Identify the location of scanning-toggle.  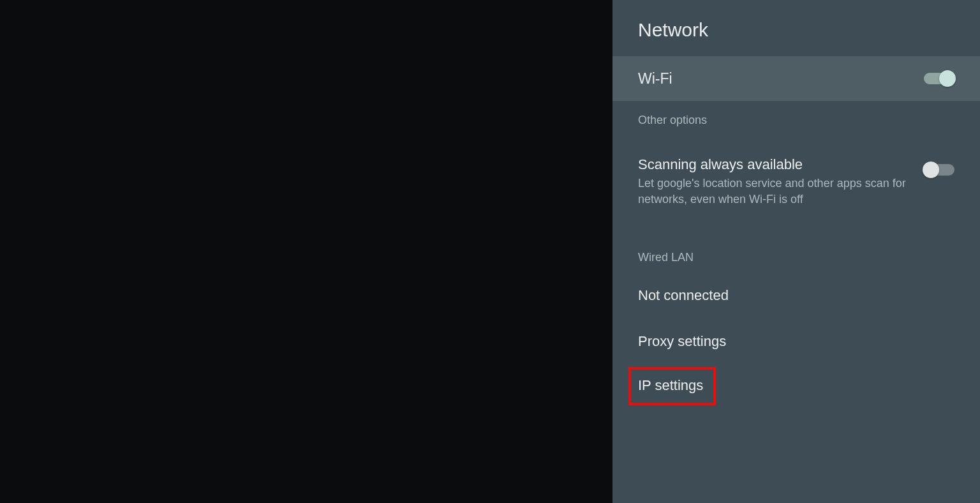
(939, 170).